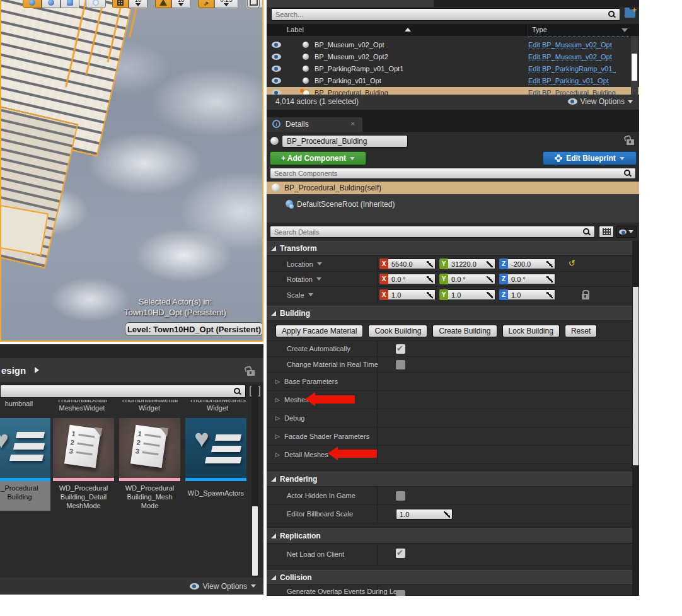 The height and width of the screenshot is (616, 682). Describe the element at coordinates (453, 173) in the screenshot. I see `search-components-input: Search Components` at that location.